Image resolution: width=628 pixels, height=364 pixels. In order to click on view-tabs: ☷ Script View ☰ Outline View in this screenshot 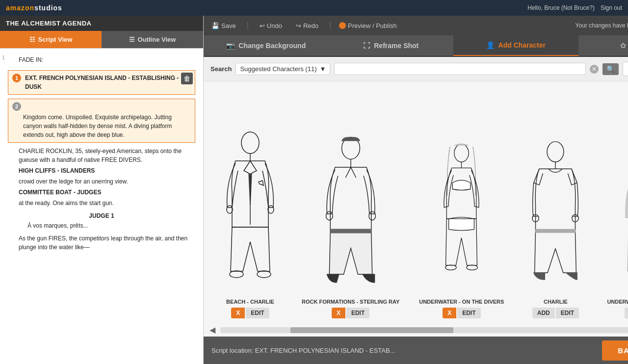, I will do `click(102, 40)`.